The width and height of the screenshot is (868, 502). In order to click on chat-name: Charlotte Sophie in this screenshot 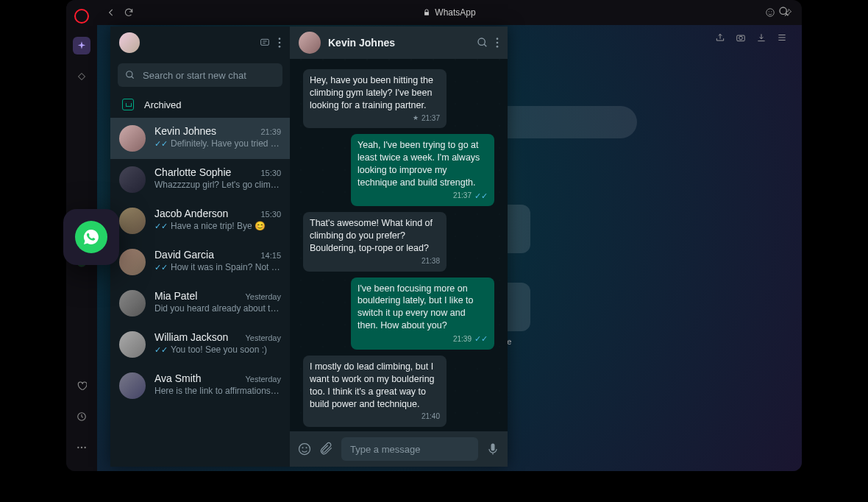, I will do `click(193, 172)`.